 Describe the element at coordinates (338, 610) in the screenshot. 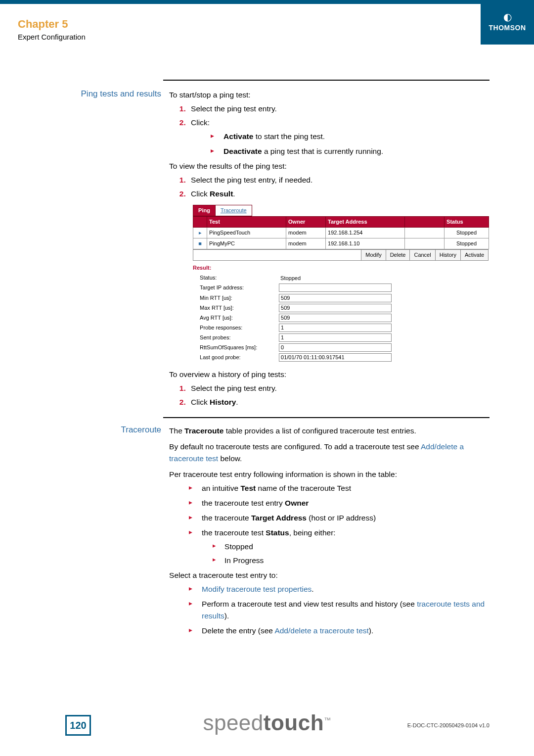

I see `action-perform: Perform a traceroute test and view test …` at that location.